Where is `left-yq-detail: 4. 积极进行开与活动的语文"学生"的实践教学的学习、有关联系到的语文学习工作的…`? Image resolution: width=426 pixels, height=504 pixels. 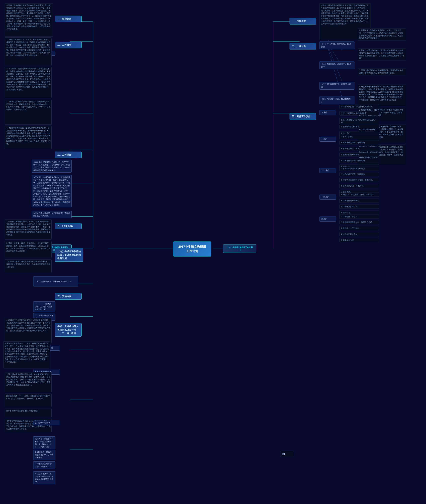
left-yq-detail: 4. 积极进行开与活动的语文"学生"的实践教学的学习、有关联系到的语文学习工作的… is located at coordinates (28, 331).